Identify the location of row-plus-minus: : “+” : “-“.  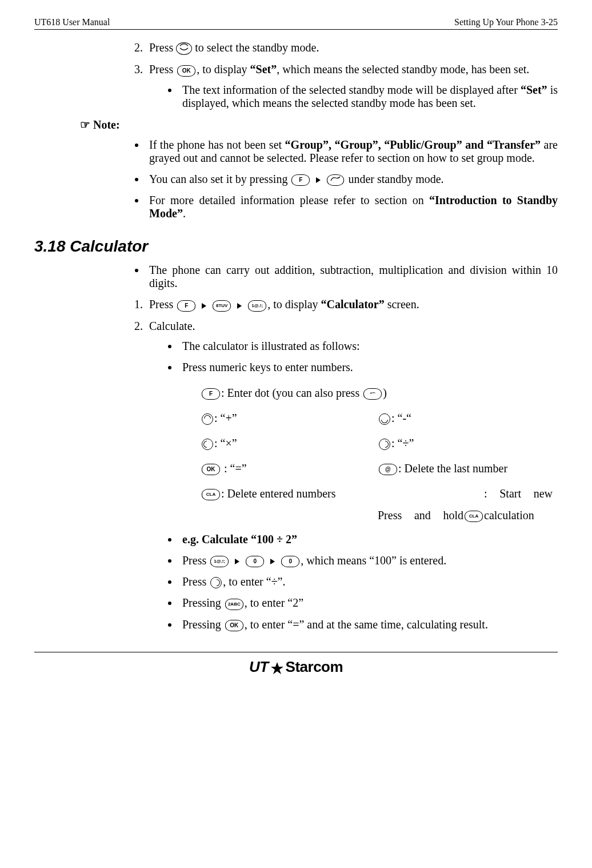
(379, 418).